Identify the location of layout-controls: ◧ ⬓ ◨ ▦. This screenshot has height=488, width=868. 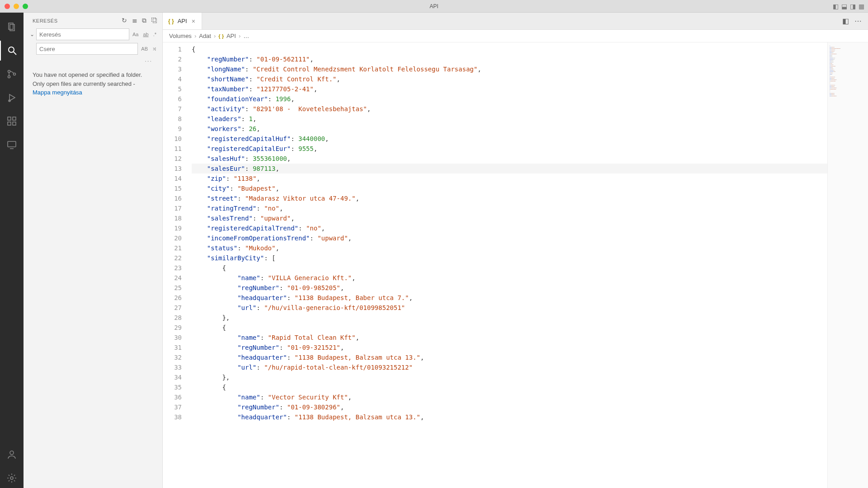
(849, 6).